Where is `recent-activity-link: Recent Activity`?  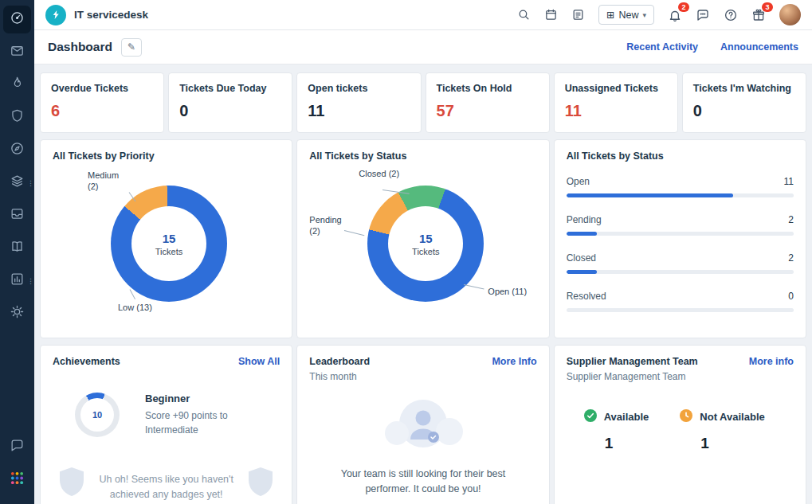
recent-activity-link: Recent Activity is located at coordinates (662, 47).